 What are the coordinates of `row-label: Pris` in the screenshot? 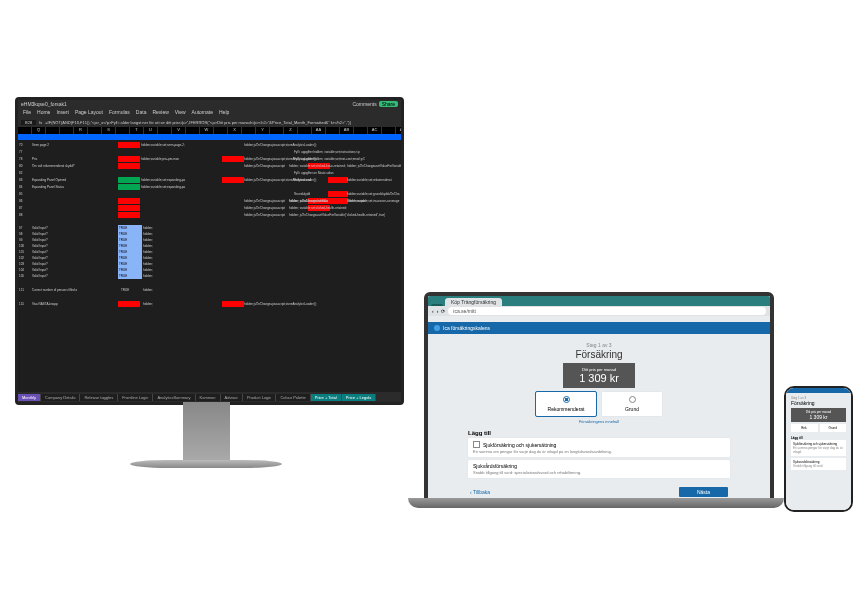 It's located at (74, 159).